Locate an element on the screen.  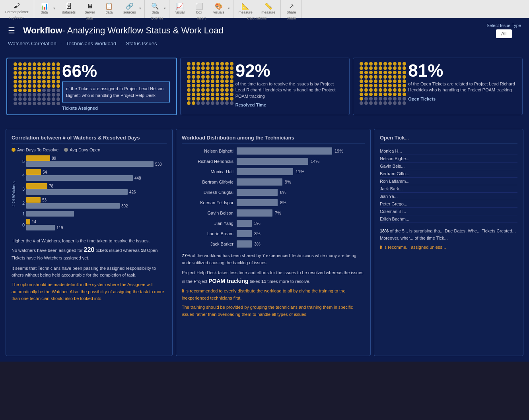
visuals-button: 🎨 visuals is located at coordinates (219, 8).